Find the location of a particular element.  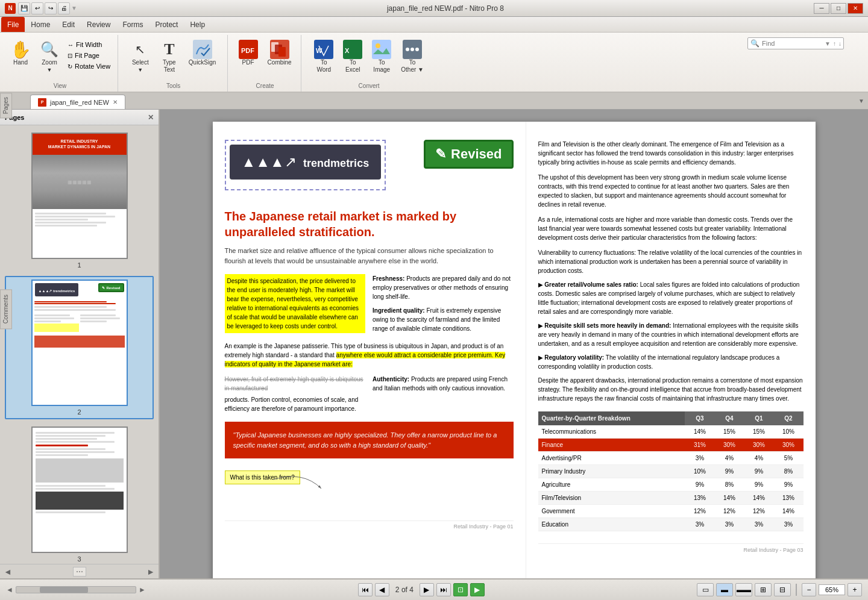

play-status-btn: ▶ is located at coordinates (477, 590).